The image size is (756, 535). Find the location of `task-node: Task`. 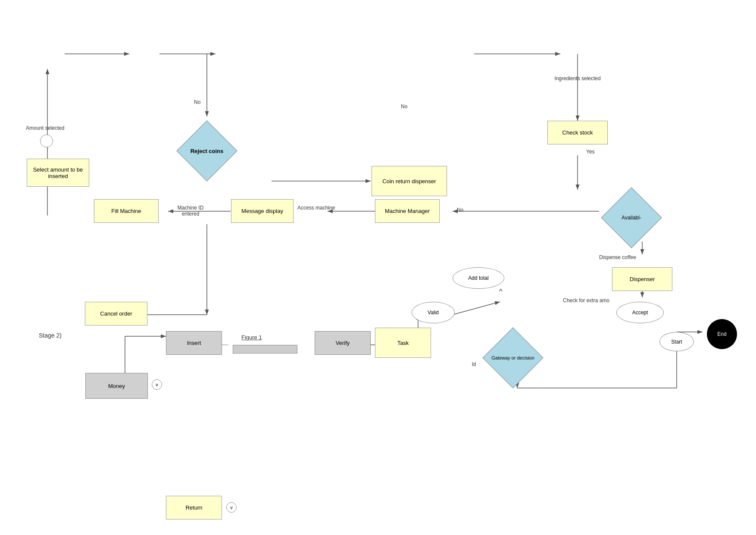

task-node: Task is located at coordinates (403, 343).